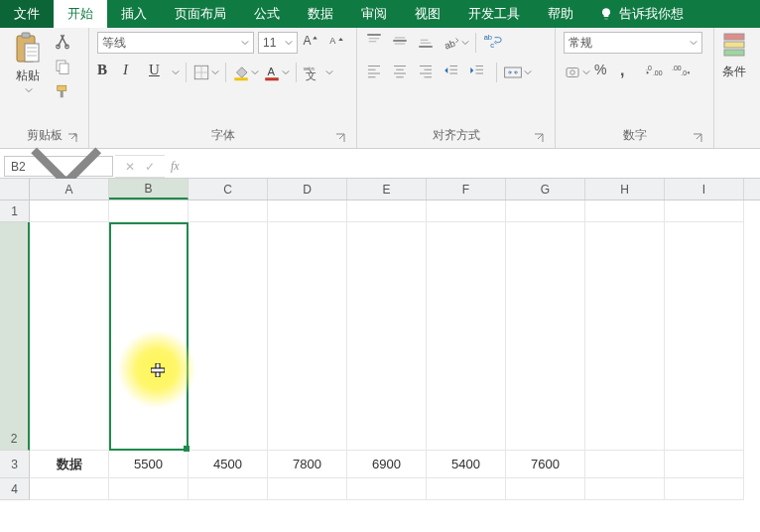  What do you see at coordinates (546, 465) in the screenshot?
I see `cell-G3: 7600` at bounding box center [546, 465].